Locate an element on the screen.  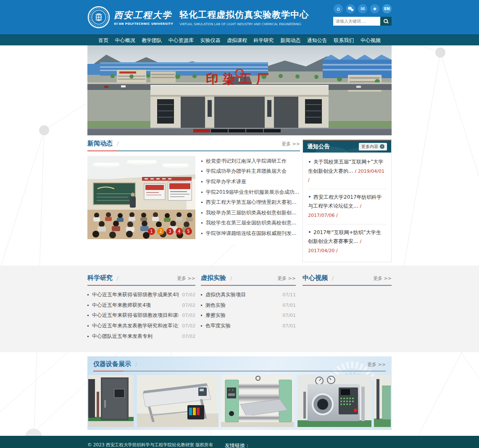
news-item: 学院2019届毕业生针织服装展示会成功...07/01 is located at coordinates (259, 192).